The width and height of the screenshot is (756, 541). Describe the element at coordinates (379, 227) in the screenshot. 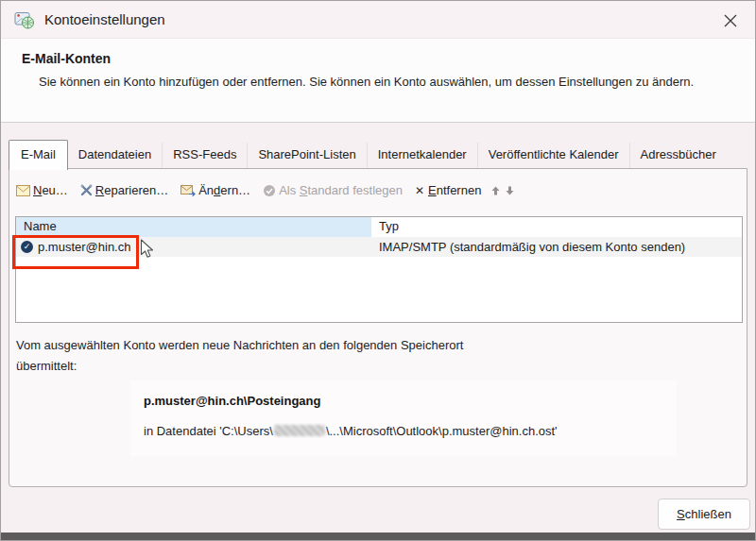

I see `accounts-list-header: Name Typ` at that location.